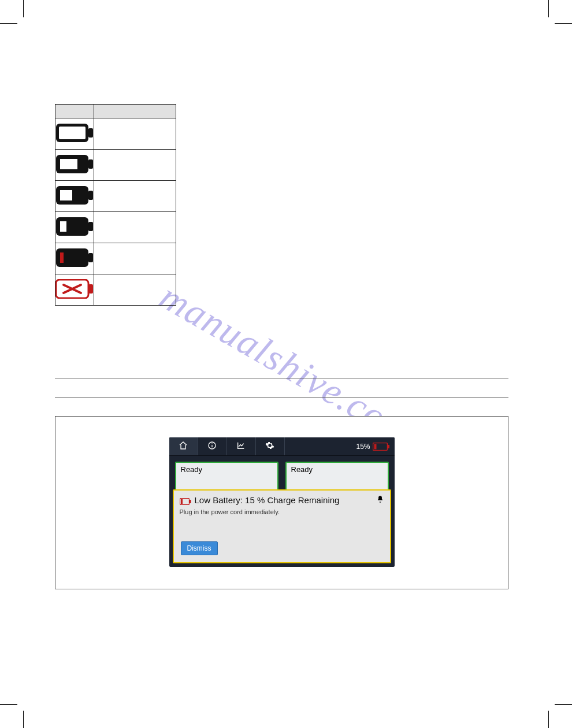 The height and width of the screenshot is (728, 572). What do you see at coordinates (282, 512) in the screenshot?
I see `alert-message: Plug in the power cord immediately.` at bounding box center [282, 512].